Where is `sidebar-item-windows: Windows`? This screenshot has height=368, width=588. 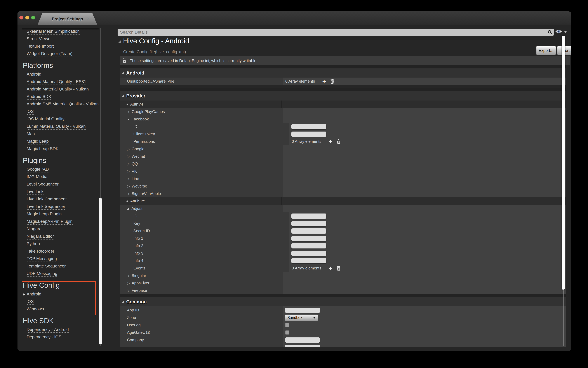 sidebar-item-windows: Windows is located at coordinates (63, 309).